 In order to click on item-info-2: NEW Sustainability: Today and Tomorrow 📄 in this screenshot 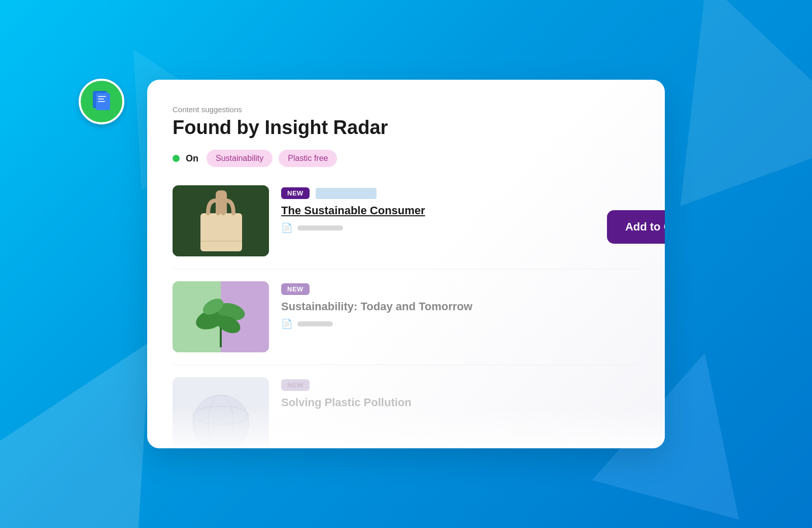, I will do `click(460, 306)`.